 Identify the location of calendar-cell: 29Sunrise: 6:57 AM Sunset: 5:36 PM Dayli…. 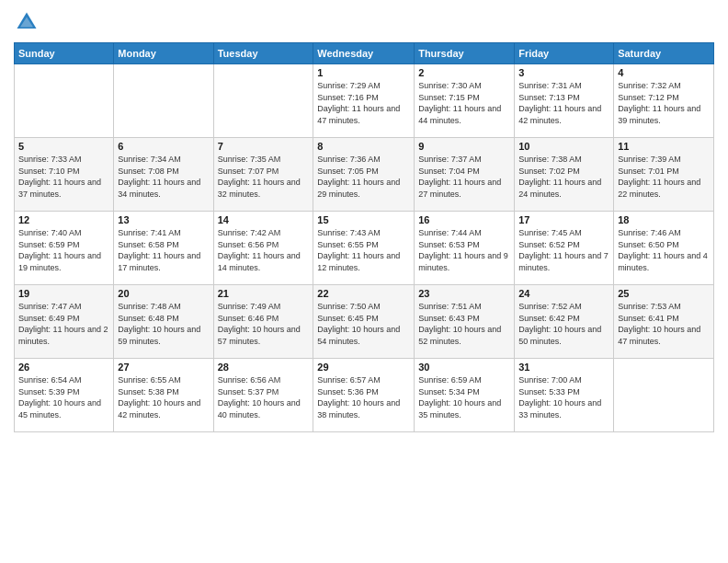
(364, 396).